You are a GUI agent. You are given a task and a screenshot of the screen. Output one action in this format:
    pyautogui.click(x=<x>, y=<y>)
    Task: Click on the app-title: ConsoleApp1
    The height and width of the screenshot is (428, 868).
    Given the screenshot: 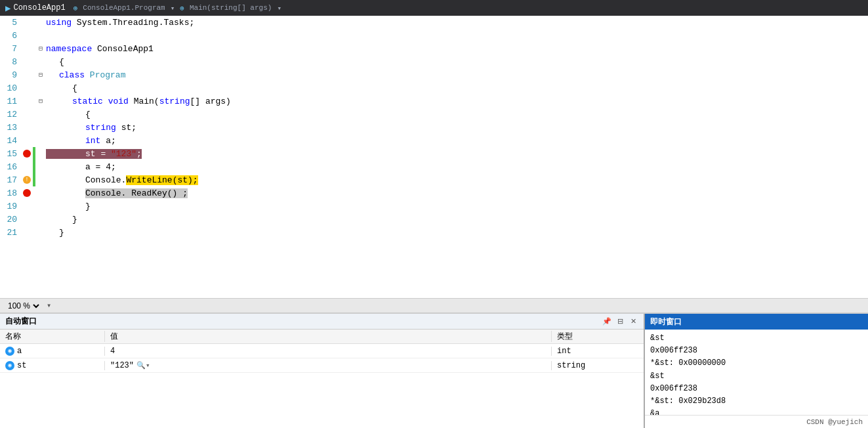 What is the action you would take?
    pyautogui.click(x=39, y=8)
    